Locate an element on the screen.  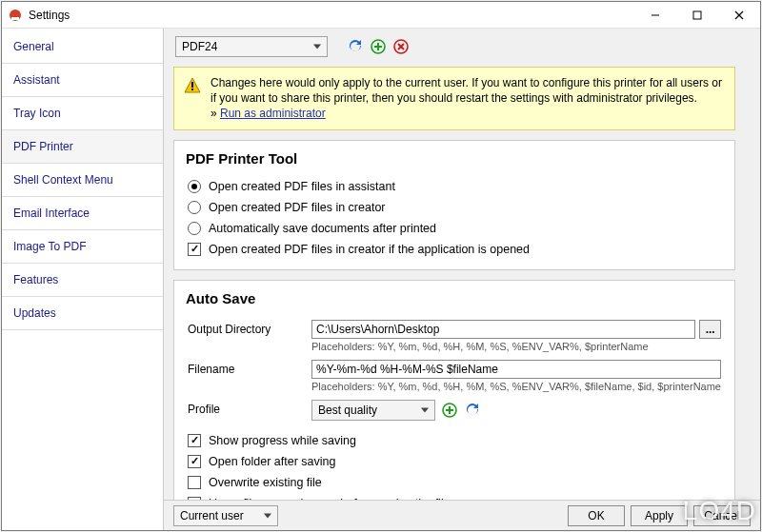
panel-heading: Auto Save is located at coordinates (454, 299).